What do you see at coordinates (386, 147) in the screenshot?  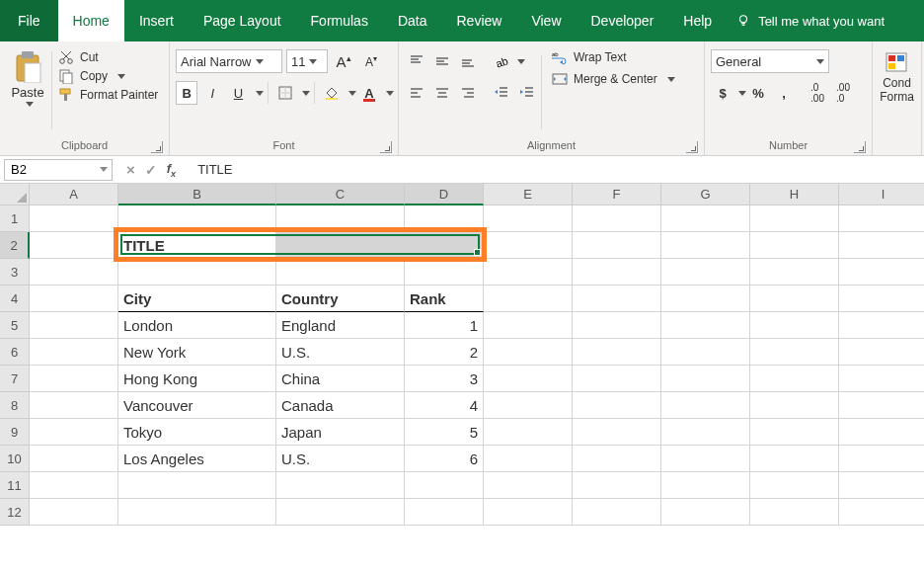 I see `font-launcher` at bounding box center [386, 147].